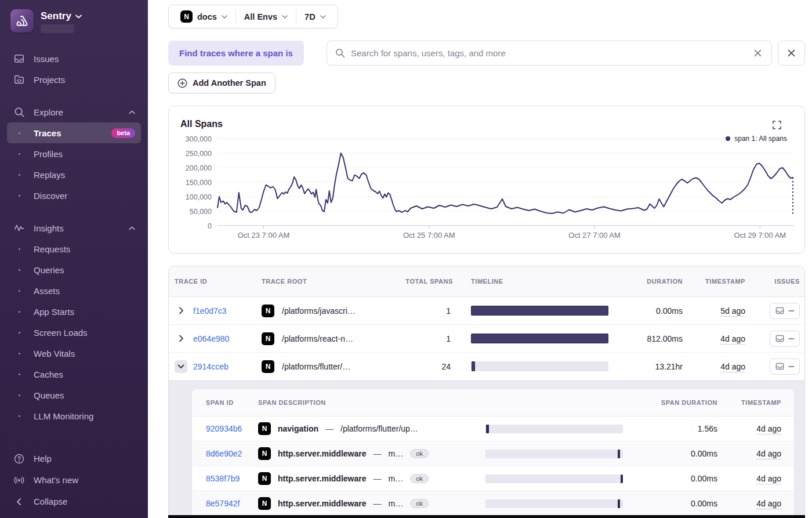  Describe the element at coordinates (487, 53) in the screenshot. I see `span-search-row: Find traces where a span is` at that location.